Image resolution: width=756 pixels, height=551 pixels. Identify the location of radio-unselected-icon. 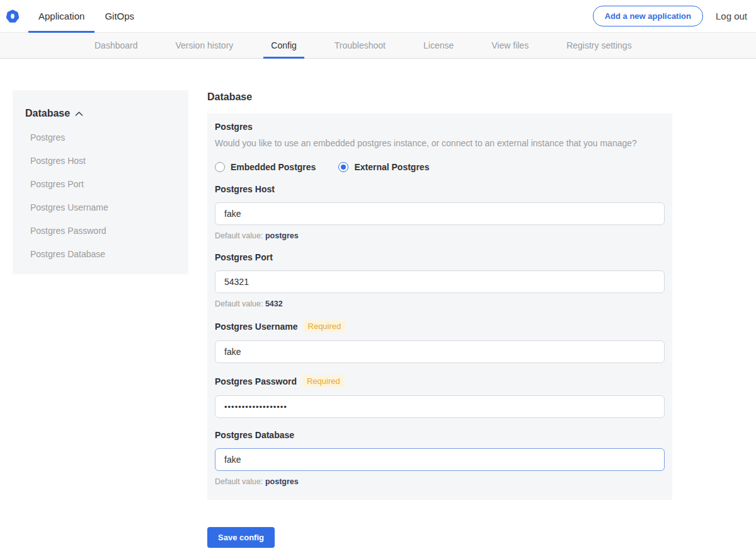
(220, 167).